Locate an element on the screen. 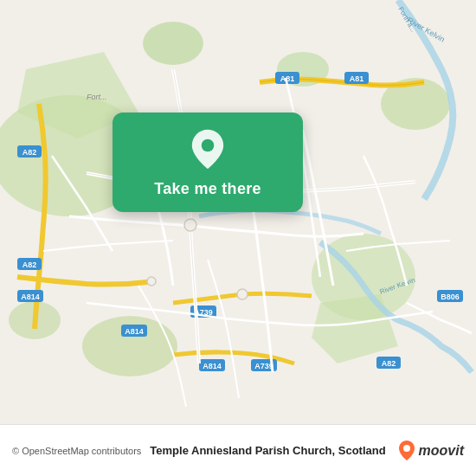 This screenshot has height=476, width=476. svg-text: B806 is located at coordinates (450, 297).